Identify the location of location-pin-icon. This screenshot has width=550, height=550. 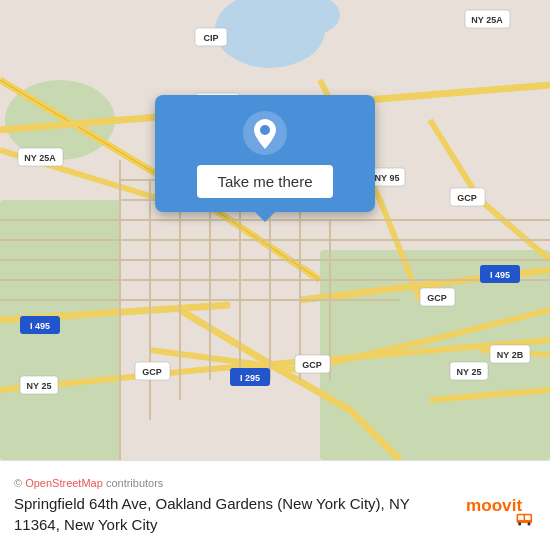
(265, 133).